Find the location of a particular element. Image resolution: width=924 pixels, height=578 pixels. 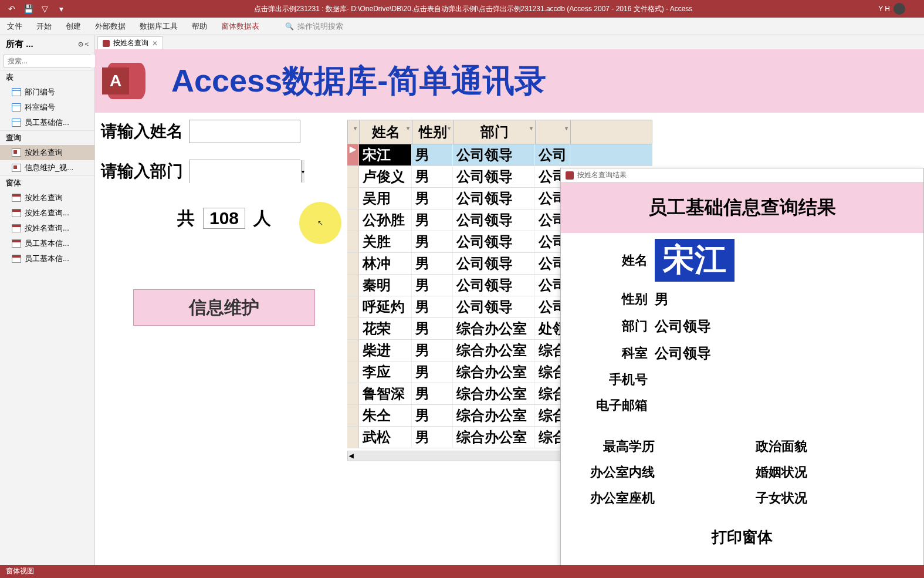

nav-collapse-icon: ⊙ < is located at coordinates (83, 45).